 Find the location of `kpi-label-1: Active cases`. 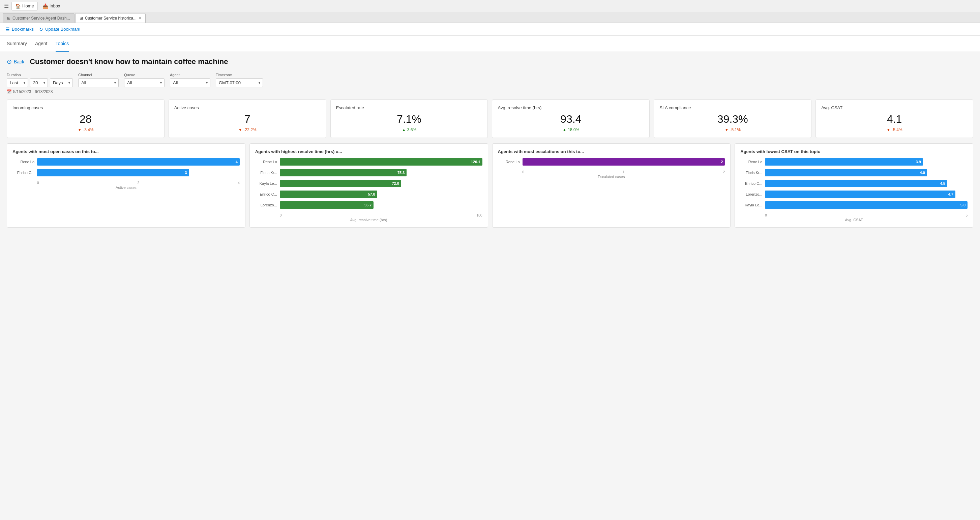

kpi-label-1: Active cases is located at coordinates (247, 108).